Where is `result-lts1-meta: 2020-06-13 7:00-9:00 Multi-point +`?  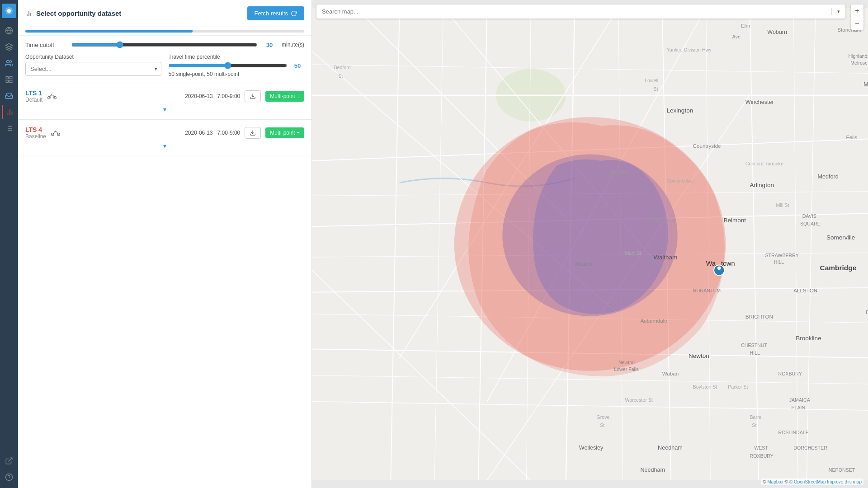
result-lts1-meta: 2020-06-13 7:00-9:00 Multi-point + is located at coordinates (245, 96).